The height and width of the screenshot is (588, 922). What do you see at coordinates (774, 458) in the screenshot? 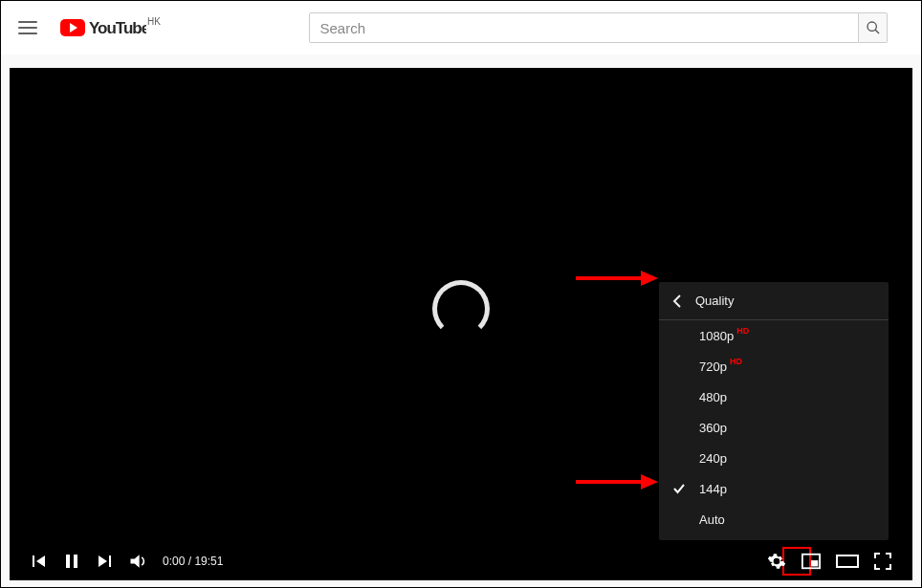
I see `quality-option: 240p` at bounding box center [774, 458].